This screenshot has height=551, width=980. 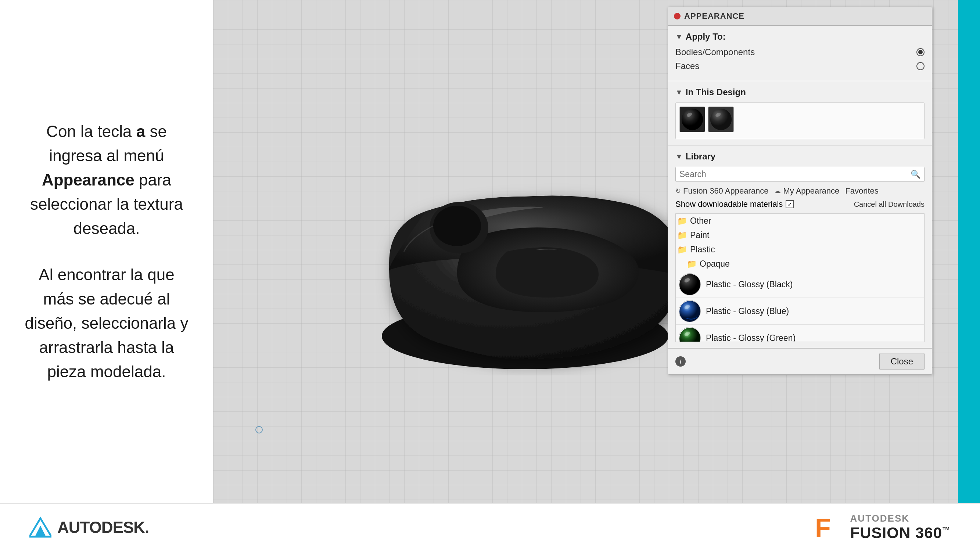 What do you see at coordinates (749, 284) in the screenshot?
I see `mat1-label: Plastic - Glossy (Black)` at bounding box center [749, 284].